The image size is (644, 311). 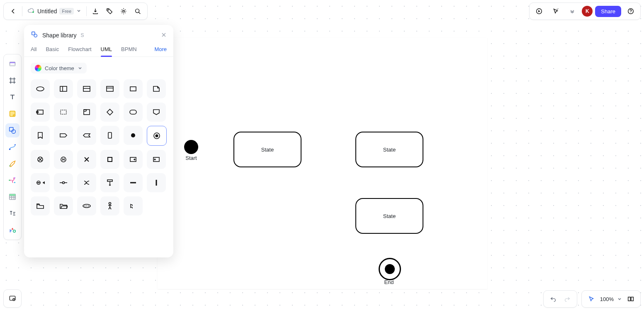 What do you see at coordinates (40, 159) in the screenshot?
I see `shape-crossed-circle` at bounding box center [40, 159].